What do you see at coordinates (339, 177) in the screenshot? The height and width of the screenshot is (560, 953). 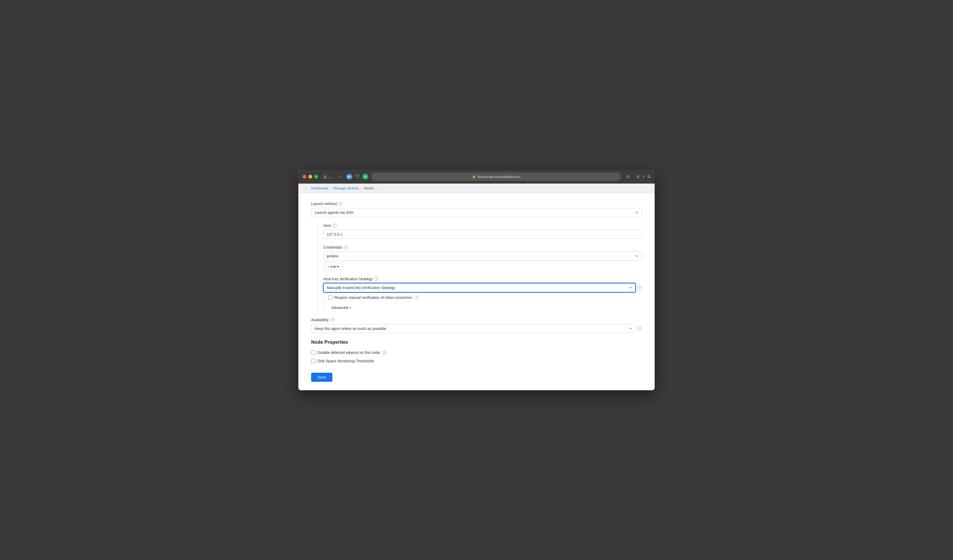 I see `nav-arrows: ‹ ›` at bounding box center [339, 177].